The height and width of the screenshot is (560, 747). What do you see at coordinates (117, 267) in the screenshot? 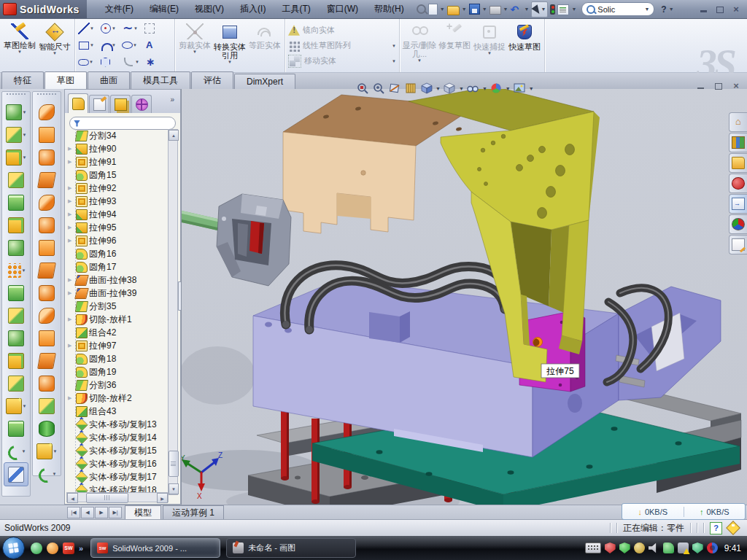
I see `tree-item: 圆角17` at bounding box center [117, 267].